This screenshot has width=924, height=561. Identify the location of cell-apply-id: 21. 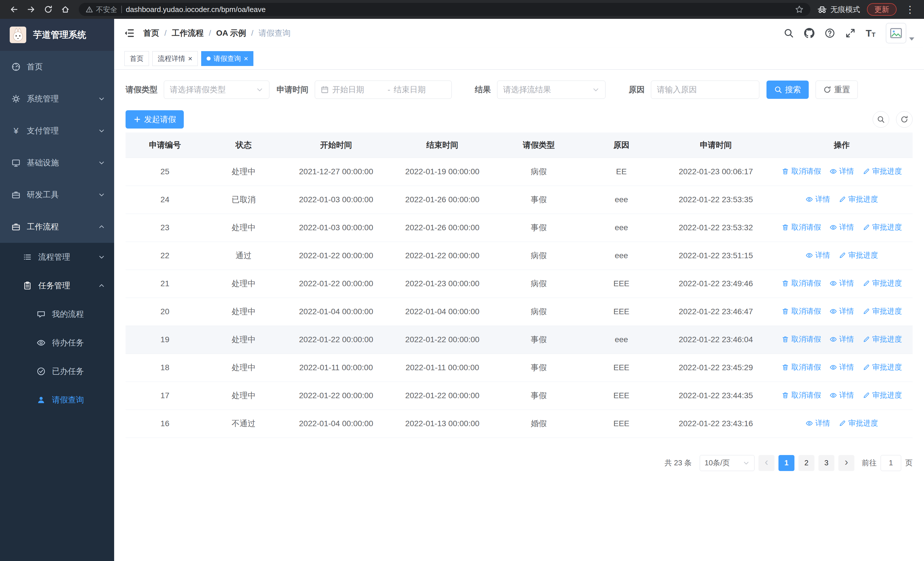
(165, 284).